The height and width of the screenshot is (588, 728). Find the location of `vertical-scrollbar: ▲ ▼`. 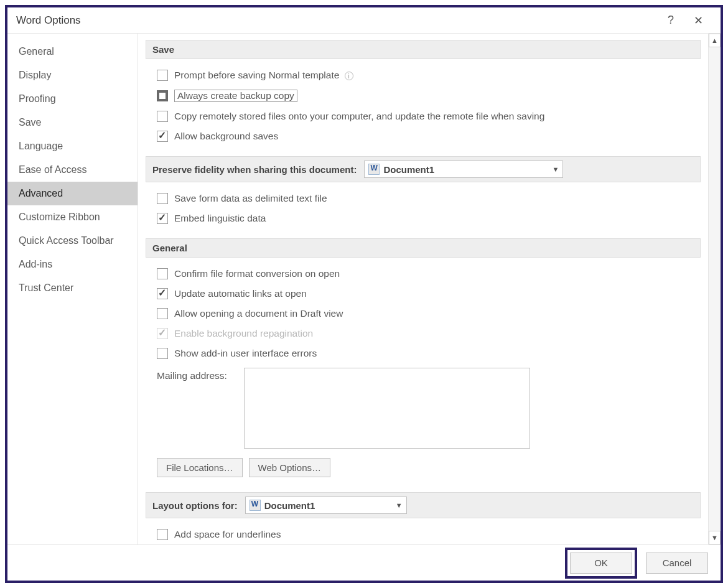

vertical-scrollbar: ▲ ▼ is located at coordinates (714, 289).